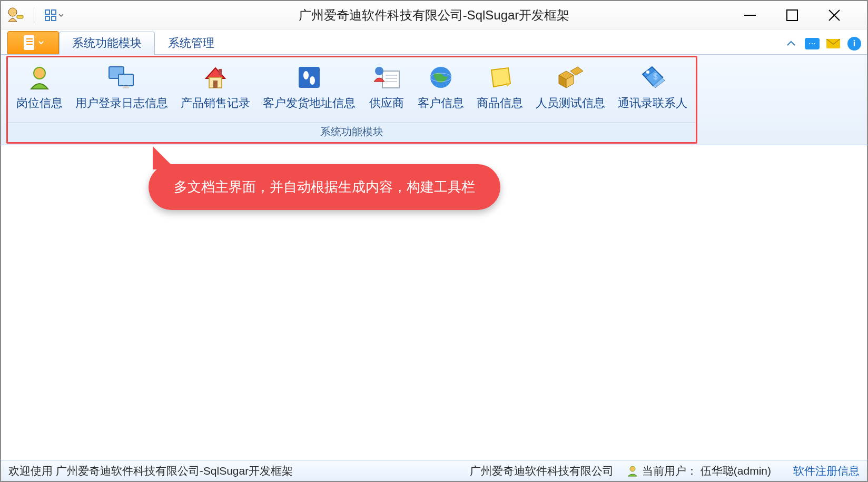  What do you see at coordinates (164, 158) in the screenshot?
I see `callout-tail` at bounding box center [164, 158].